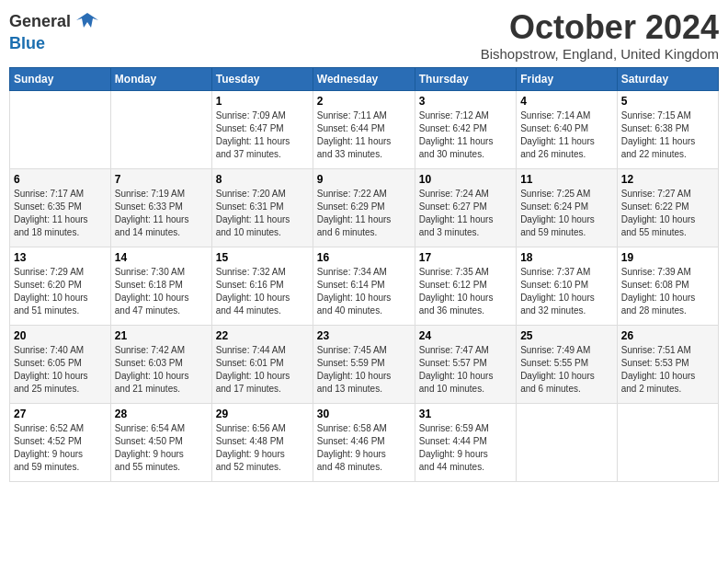 This screenshot has height=563, width=728. I want to click on day-info: Sunrise: 6:52 AM Sunset: 4:52 PM Dayligh…, so click(61, 448).